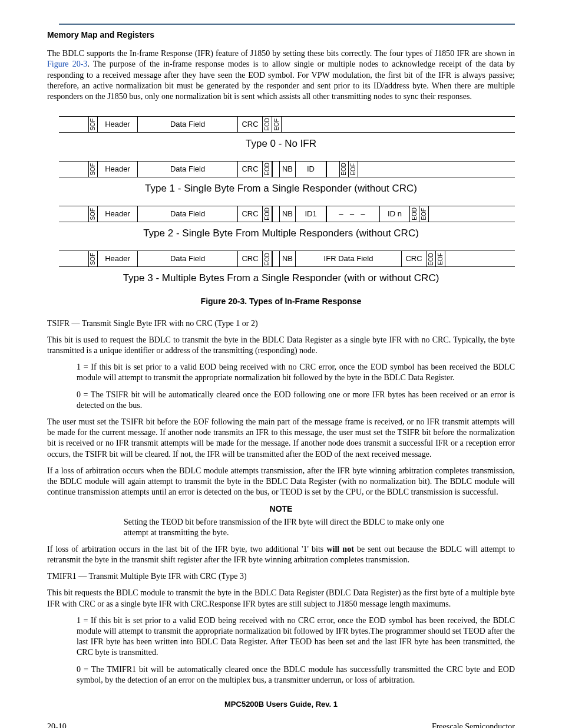 Image resolution: width=562 pixels, height=728 pixels. What do you see at coordinates (287, 24) in the screenshot?
I see `top-rule` at bounding box center [287, 24].